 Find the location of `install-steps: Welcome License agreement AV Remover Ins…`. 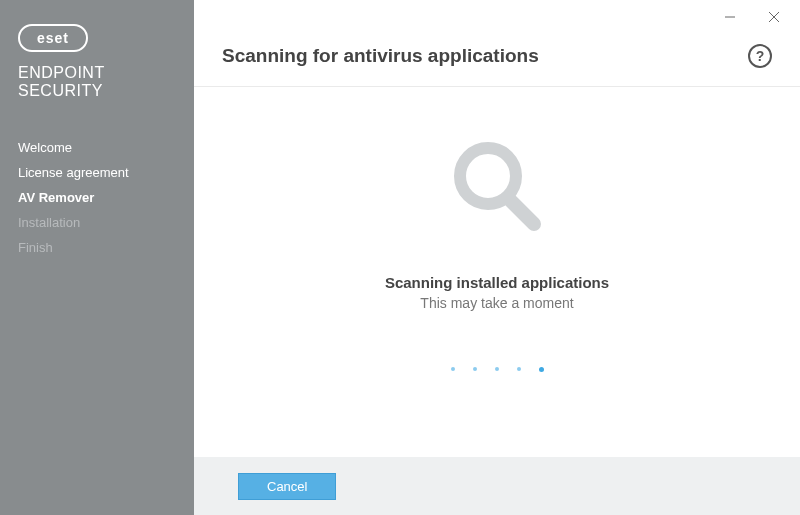

install-steps: Welcome License agreement AV Remover Ins… is located at coordinates (106, 198).